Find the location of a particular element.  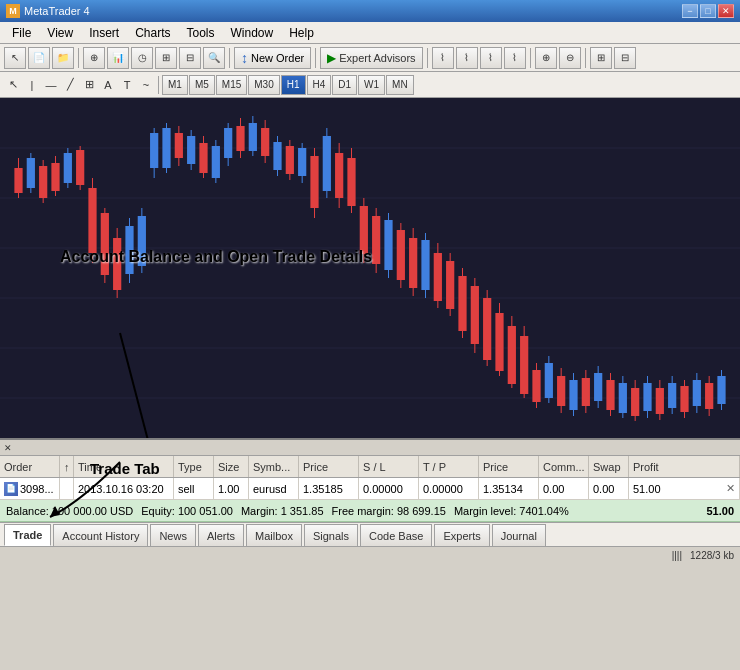

th-current-price: Price is located at coordinates (509, 466).